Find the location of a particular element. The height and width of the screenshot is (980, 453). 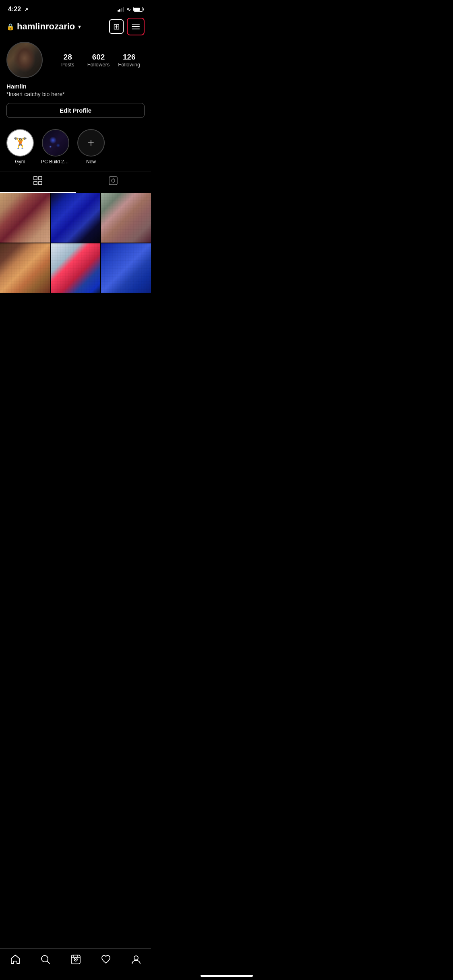

battery-icon is located at coordinates (138, 9).